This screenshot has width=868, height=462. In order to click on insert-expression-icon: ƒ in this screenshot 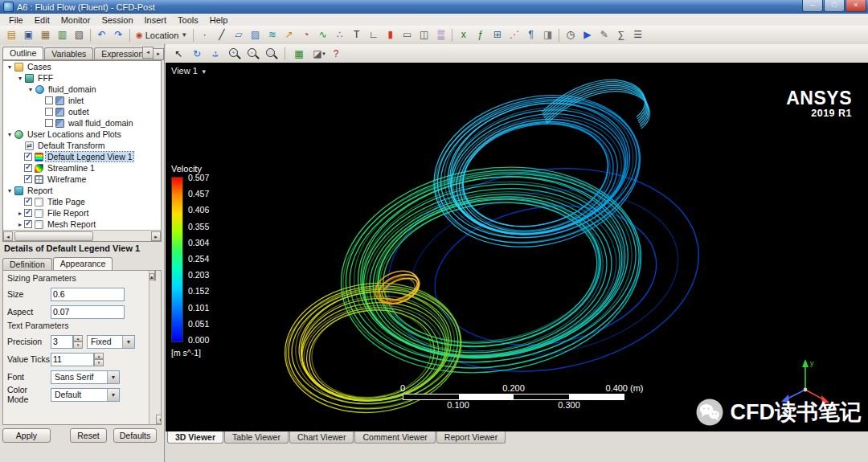, I will do `click(481, 35)`.